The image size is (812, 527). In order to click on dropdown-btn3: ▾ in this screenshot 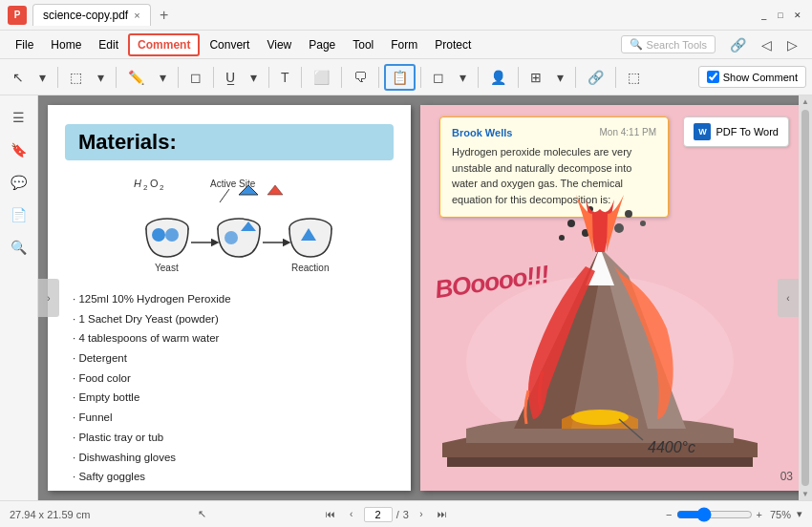, I will do `click(162, 77)`.